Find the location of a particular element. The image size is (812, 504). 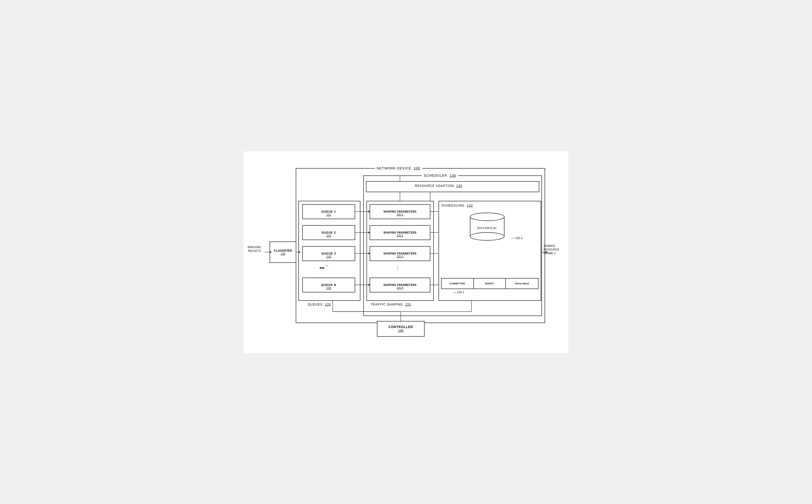

queue-2-label: QUEUE 2 is located at coordinates (329, 233).